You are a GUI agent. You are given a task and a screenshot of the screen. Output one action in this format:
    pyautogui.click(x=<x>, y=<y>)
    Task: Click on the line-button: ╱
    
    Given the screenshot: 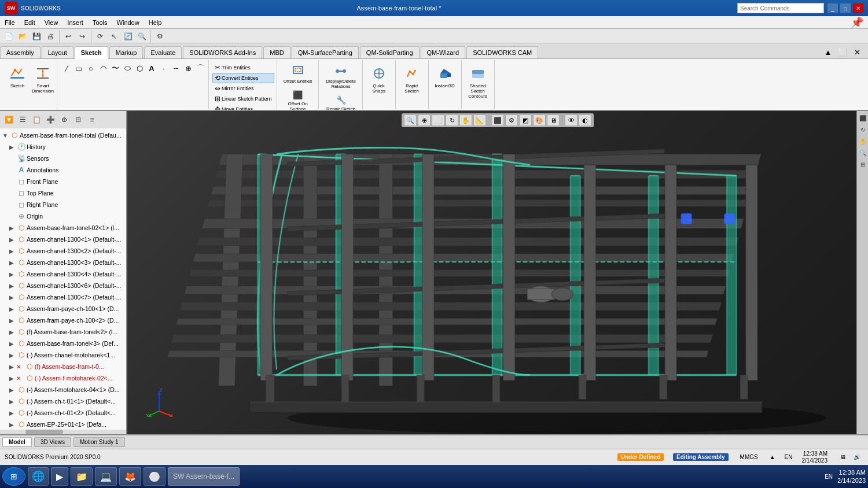 What is the action you would take?
    pyautogui.click(x=67, y=68)
    